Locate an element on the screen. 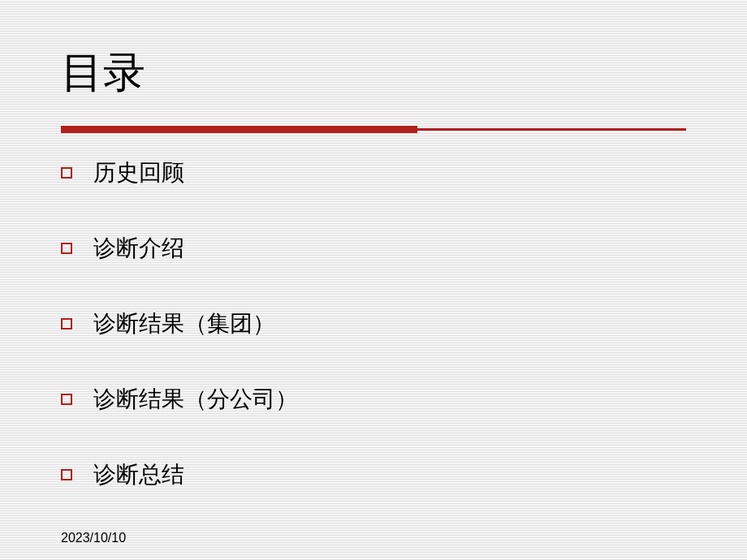 This screenshot has height=560, width=747. toc-item-label: 诊断介绍 is located at coordinates (139, 248).